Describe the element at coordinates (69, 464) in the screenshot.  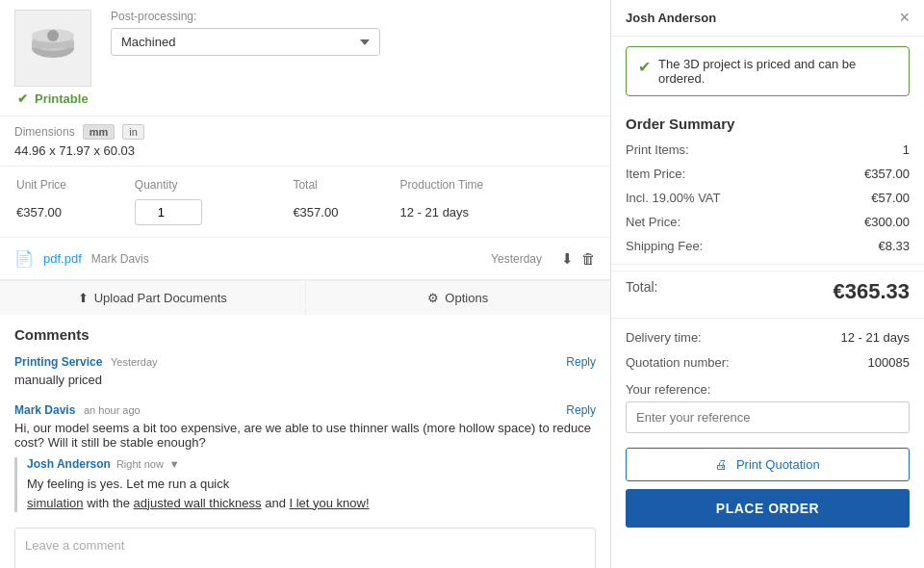
I see `reply-author: Josh Anderson` at that location.